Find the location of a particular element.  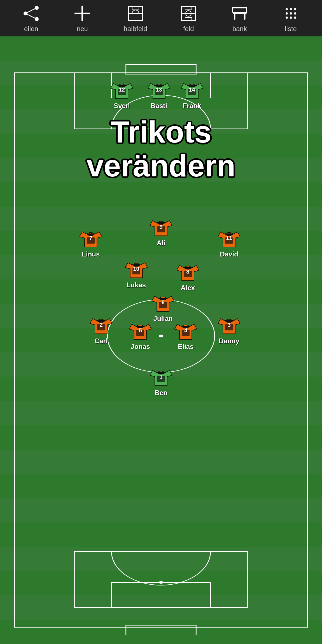

player-sven: 12 Sven is located at coordinates (122, 94).